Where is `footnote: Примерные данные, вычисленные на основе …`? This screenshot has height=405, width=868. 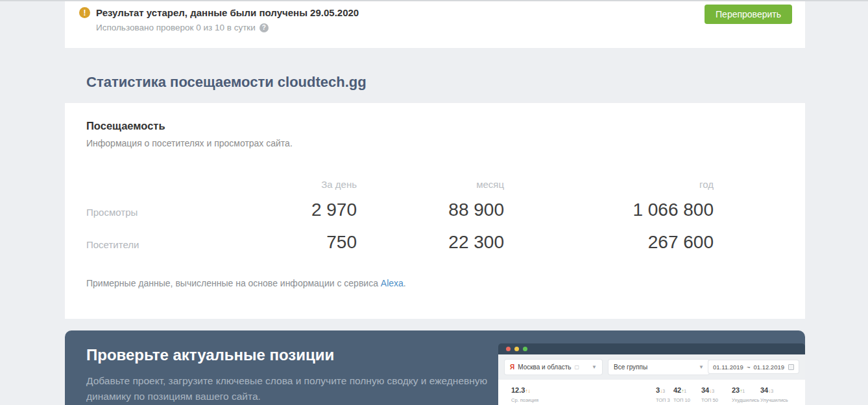 footnote: Примерные данные, вычисленные на основе … is located at coordinates (446, 283).